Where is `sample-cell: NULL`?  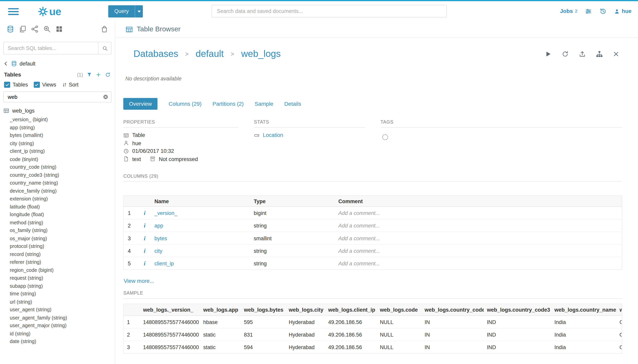 sample-cell: NULL is located at coordinates (399, 322).